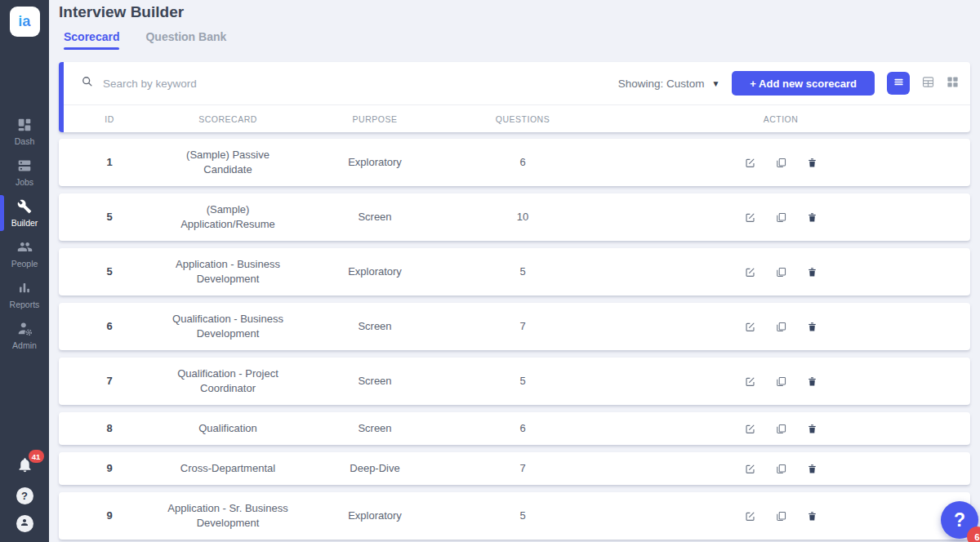  What do you see at coordinates (186, 40) in the screenshot?
I see `tab-question-bank: Question Bank` at bounding box center [186, 40].